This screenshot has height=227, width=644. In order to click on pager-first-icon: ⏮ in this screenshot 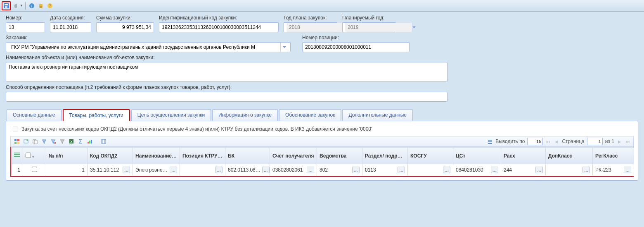, I will do `click(548, 141)`.